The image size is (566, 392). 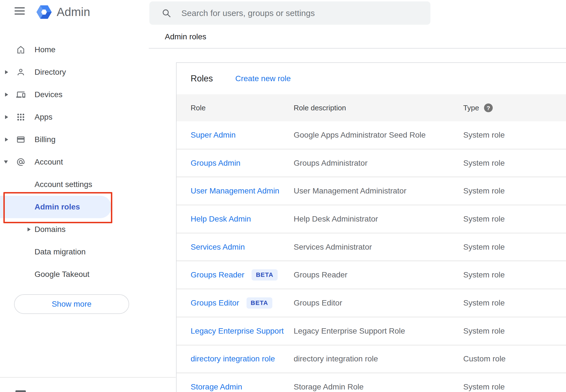 What do you see at coordinates (336, 359) in the screenshot?
I see `role-description-cell: directory integration role` at bounding box center [336, 359].